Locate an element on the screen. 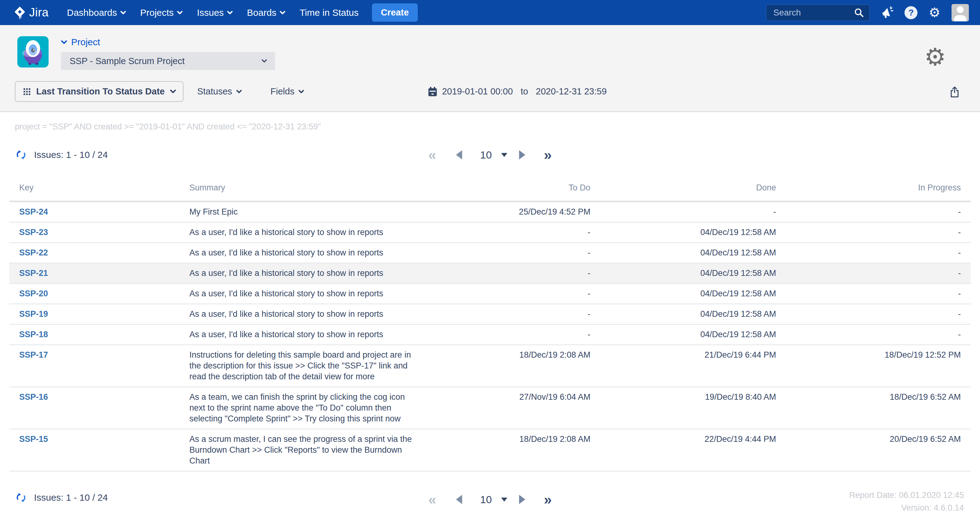 The height and width of the screenshot is (514, 980). nav-item-label: Issues is located at coordinates (210, 13).